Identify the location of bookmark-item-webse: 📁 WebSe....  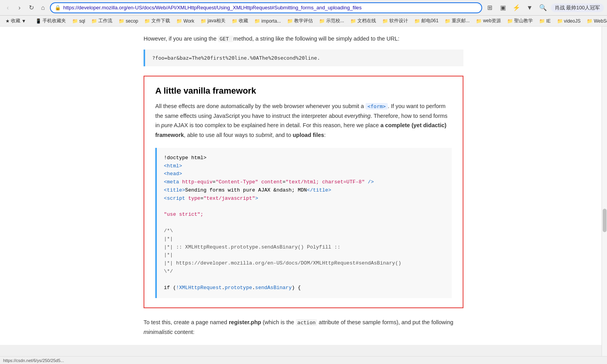
(596, 21).